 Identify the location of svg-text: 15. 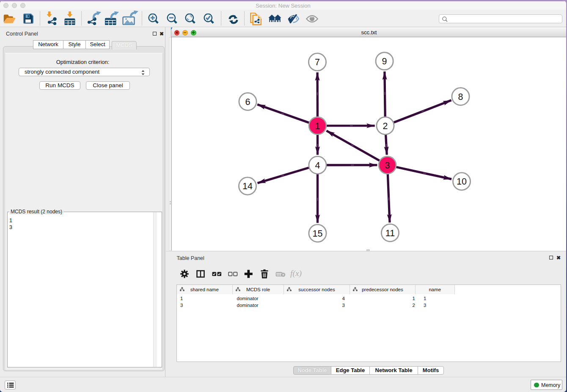
(318, 234).